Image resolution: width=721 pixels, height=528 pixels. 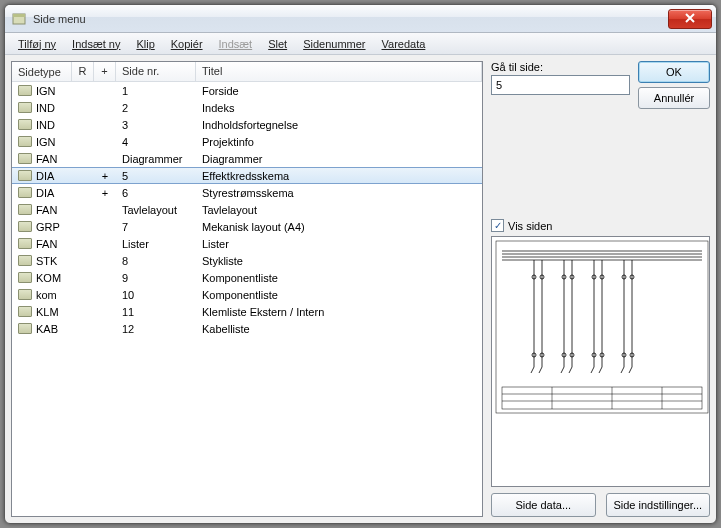 I want to click on table-row: DIA+6Styrestrømsskema, so click(x=247, y=192).